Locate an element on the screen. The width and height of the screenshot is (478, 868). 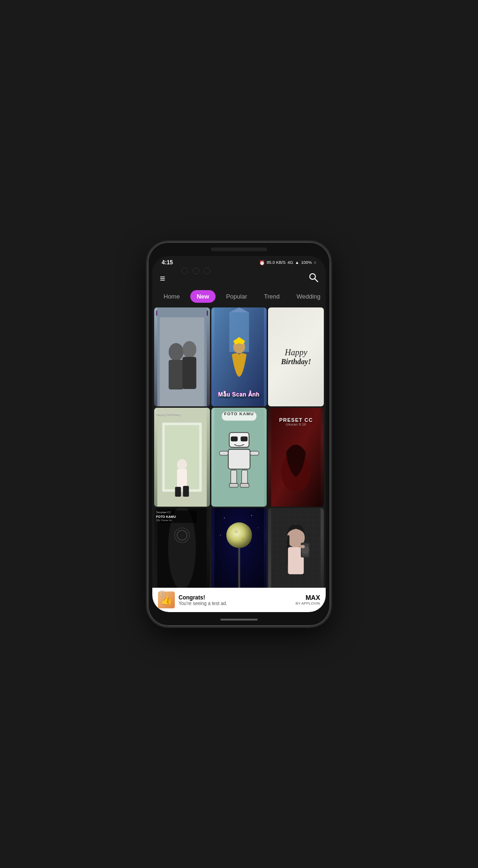
grid-container: Chưa bao giờ mẹ kể Creator: buion2004 is located at coordinates (239, 447).